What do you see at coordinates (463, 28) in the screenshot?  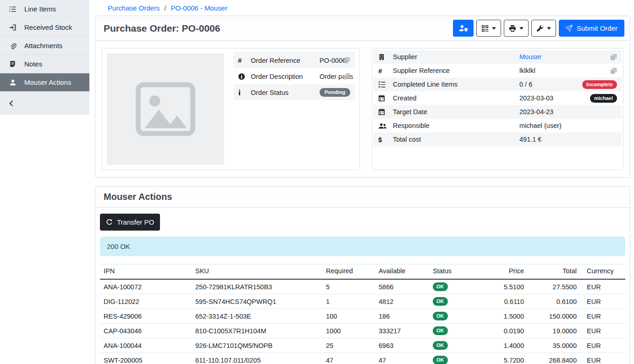 I see `user-roles-button` at bounding box center [463, 28].